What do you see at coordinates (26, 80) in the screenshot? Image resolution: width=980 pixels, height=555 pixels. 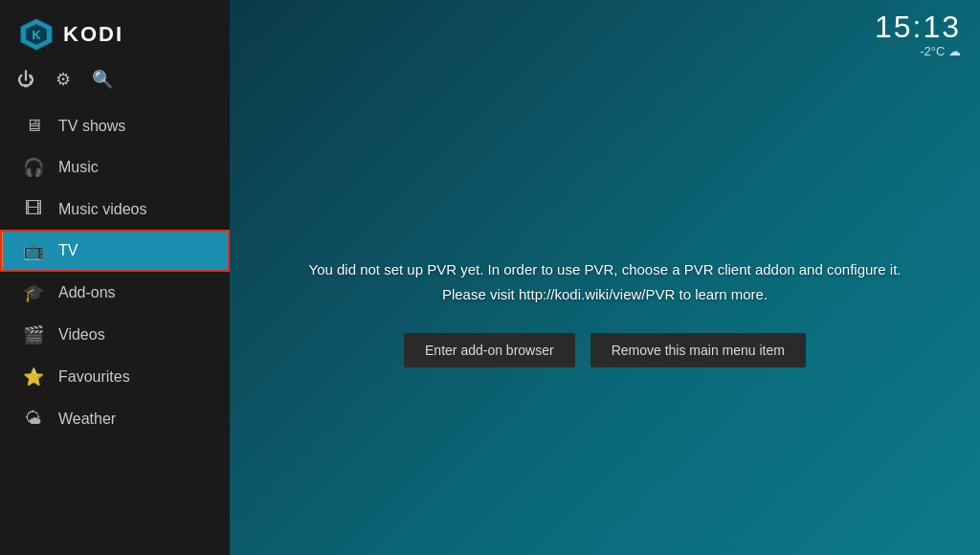 I see `power-icon: ⏻` at bounding box center [26, 80].